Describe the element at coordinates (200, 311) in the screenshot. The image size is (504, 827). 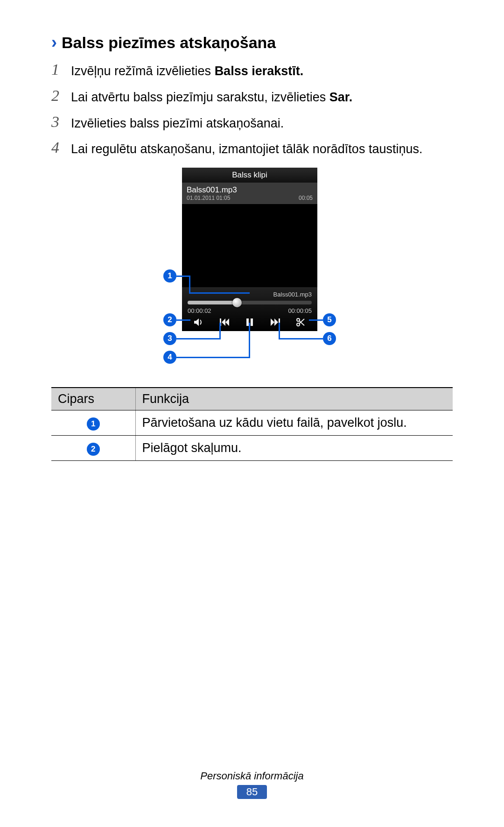
I see `time-elapsed: 00:00:02` at that location.